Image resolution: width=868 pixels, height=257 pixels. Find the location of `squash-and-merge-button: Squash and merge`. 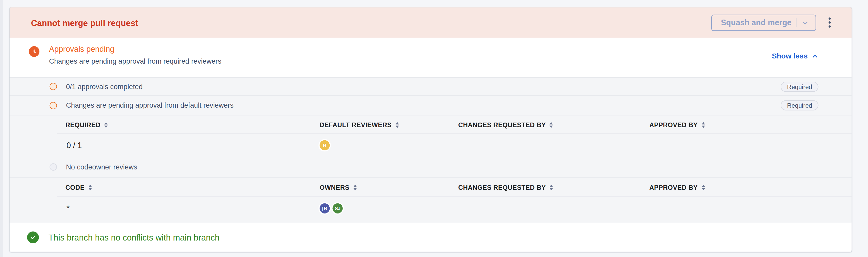

squash-and-merge-button: Squash and merge is located at coordinates (764, 23).